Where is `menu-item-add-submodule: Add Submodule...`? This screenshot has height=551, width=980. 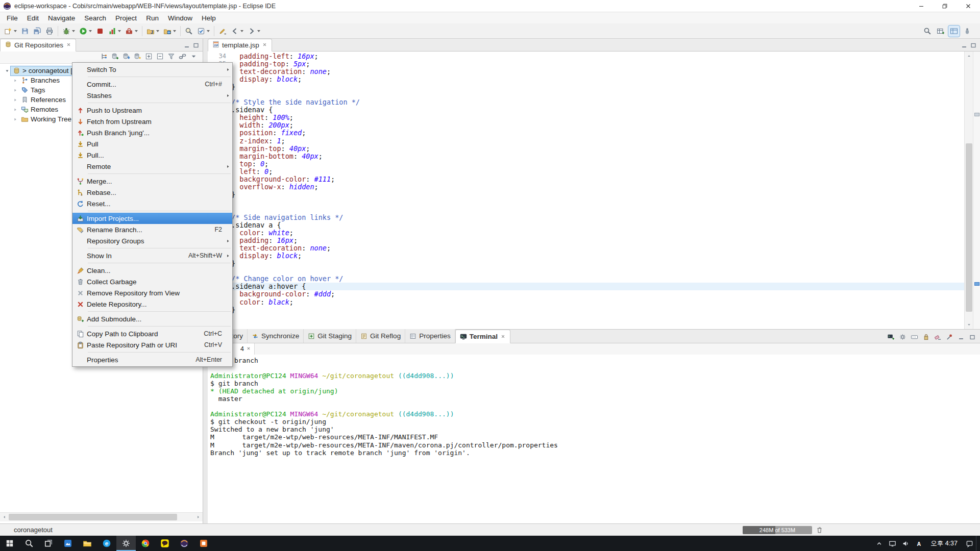 menu-item-add-submodule: Add Submodule... is located at coordinates (152, 319).